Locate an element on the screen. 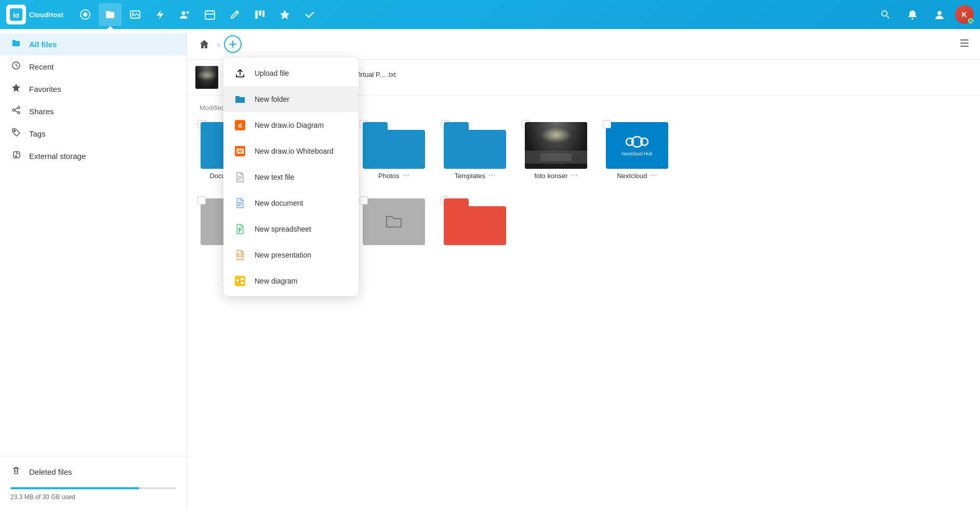 The image size is (980, 509). favorites-icon is located at coordinates (16, 89).